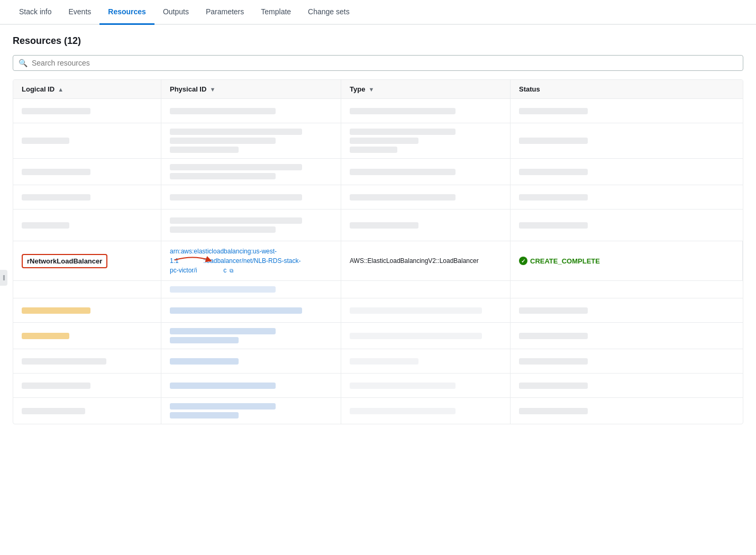  Describe the element at coordinates (560, 261) in the screenshot. I see `status-create-complete: ✓ CREATE_COMPLETE` at that location.